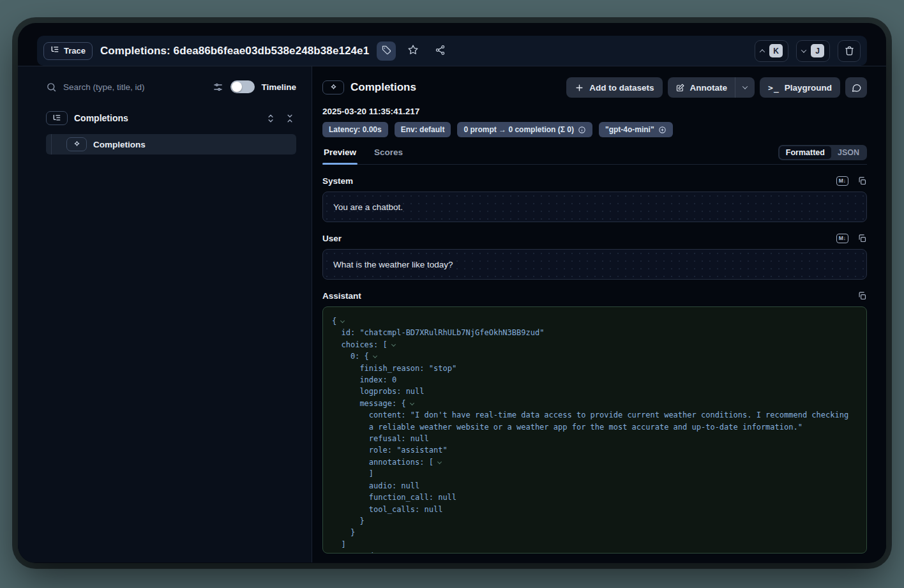  What do you see at coordinates (271, 119) in the screenshot?
I see `expand-all-icon` at bounding box center [271, 119].